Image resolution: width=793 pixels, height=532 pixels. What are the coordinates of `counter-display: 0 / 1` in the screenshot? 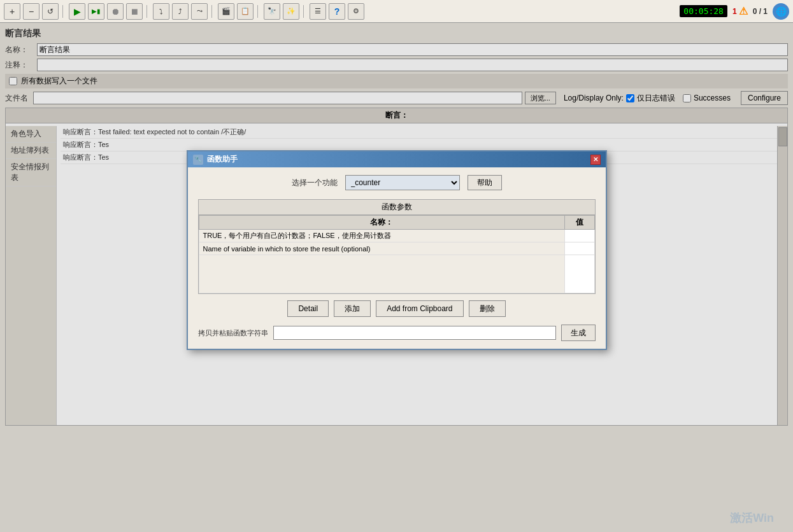 It's located at (761, 11).